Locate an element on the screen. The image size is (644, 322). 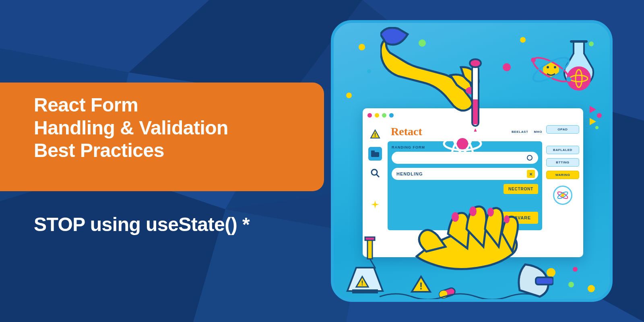
title-line-2: Handling & Validation is located at coordinates (131, 128).